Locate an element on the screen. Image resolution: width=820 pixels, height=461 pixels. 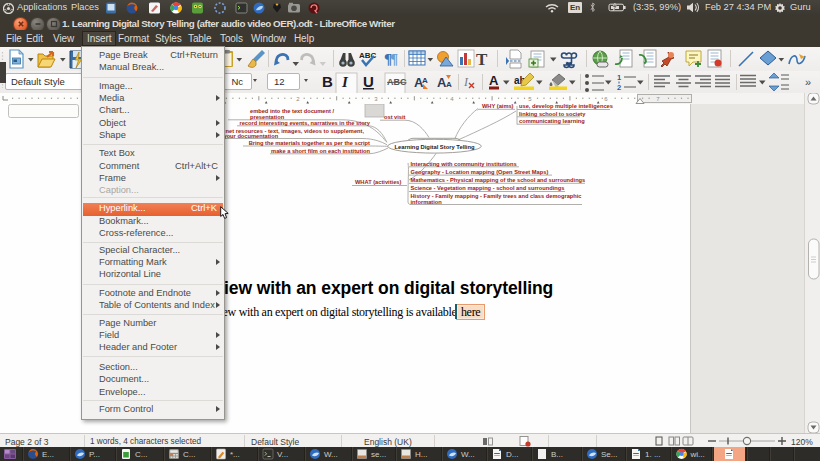
svg-text: En is located at coordinates (575, 8).